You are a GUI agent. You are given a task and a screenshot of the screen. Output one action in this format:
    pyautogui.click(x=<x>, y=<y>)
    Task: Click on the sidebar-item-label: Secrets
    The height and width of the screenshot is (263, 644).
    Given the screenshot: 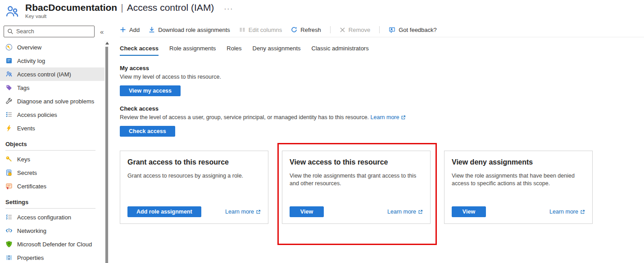 What is the action you would take?
    pyautogui.click(x=27, y=173)
    